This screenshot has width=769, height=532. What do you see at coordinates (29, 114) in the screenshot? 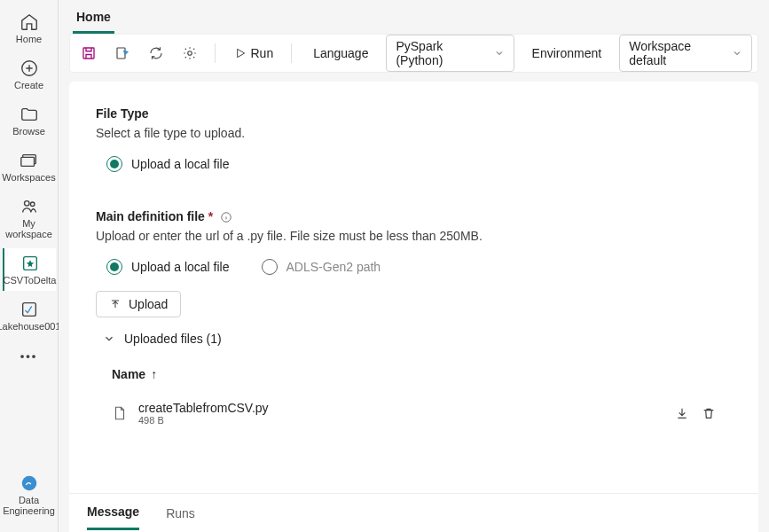
I see `folder-icon` at bounding box center [29, 114].